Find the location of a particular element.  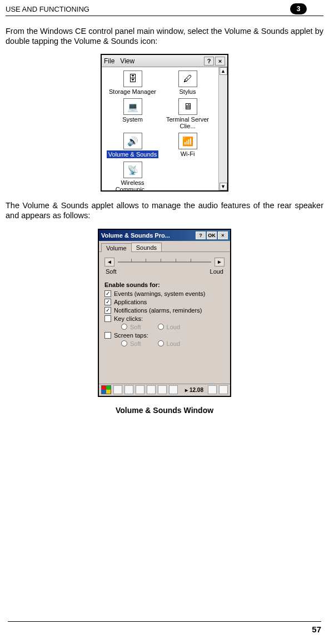

volume-icon: 🔊 is located at coordinates (133, 141).